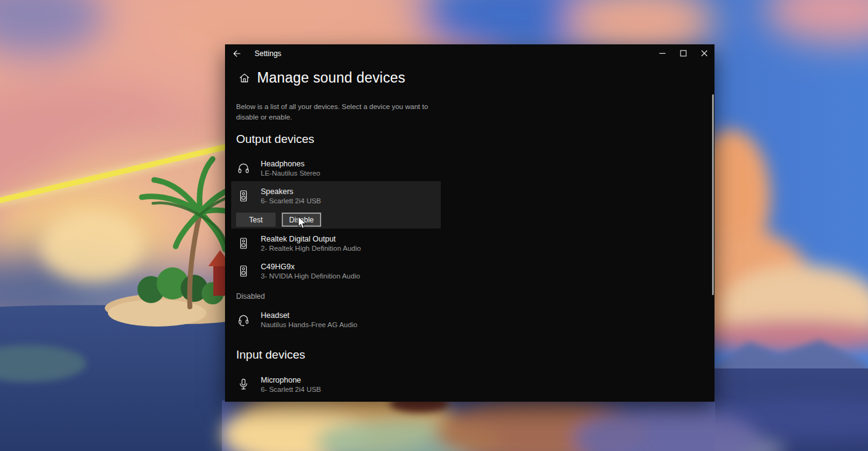 Image resolution: width=868 pixels, height=451 pixels. I want to click on mouse-cursor, so click(303, 223).